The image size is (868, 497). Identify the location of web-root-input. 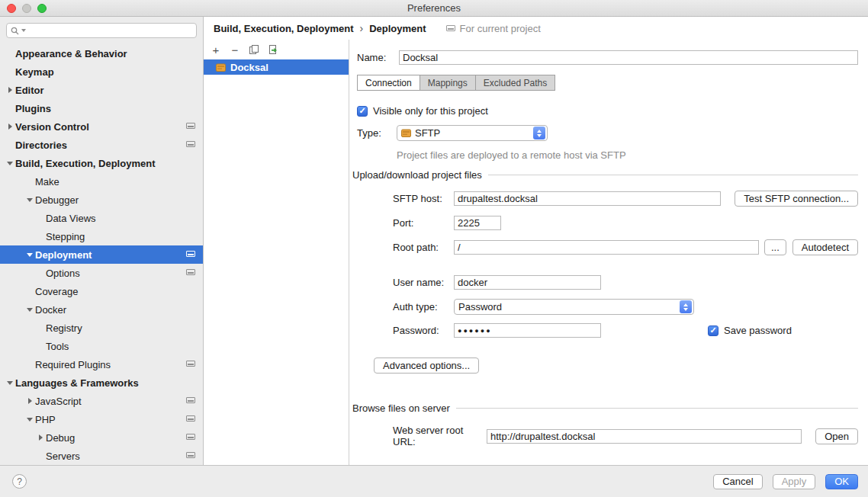
(644, 436).